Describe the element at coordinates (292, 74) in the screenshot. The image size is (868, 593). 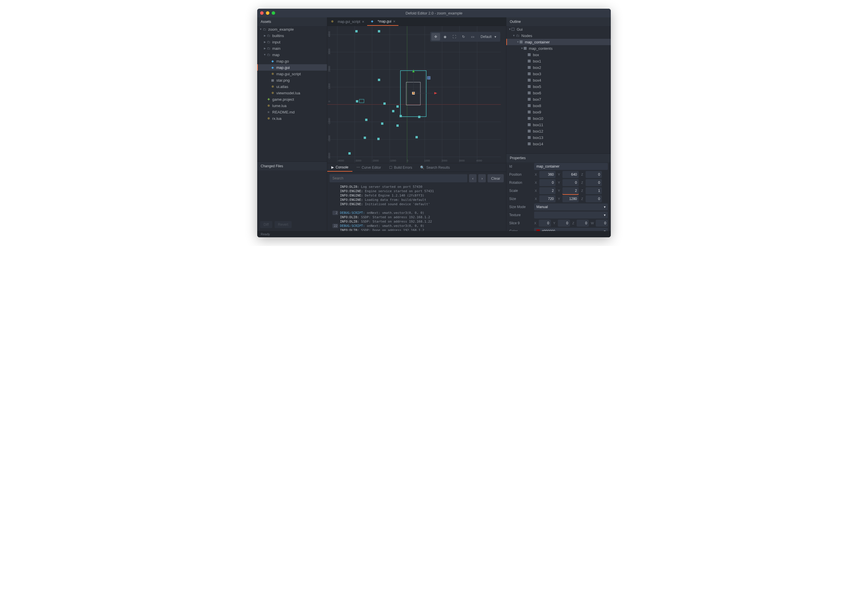
I see `tree-item-map-gui_script: ✲map.gui_script` at that location.